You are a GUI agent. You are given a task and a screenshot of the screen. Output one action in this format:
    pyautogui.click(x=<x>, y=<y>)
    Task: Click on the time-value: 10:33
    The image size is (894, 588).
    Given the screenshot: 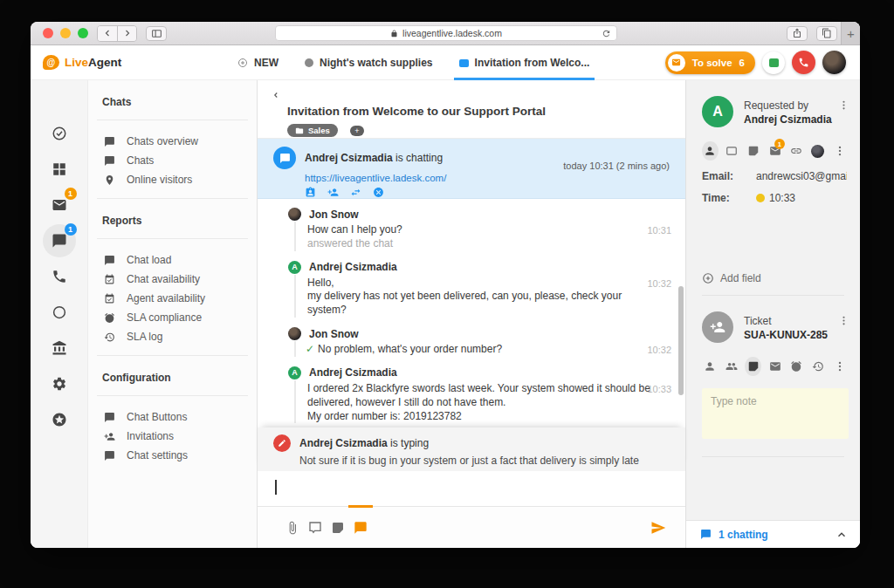 What is the action you would take?
    pyautogui.click(x=782, y=198)
    